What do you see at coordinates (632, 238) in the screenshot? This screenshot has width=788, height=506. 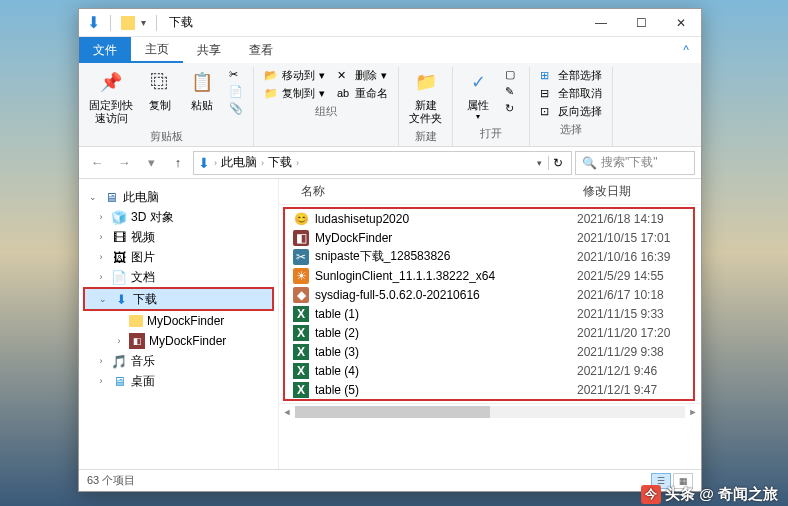 I see `file-date: 2021/10/15 17:01` at bounding box center [632, 238].